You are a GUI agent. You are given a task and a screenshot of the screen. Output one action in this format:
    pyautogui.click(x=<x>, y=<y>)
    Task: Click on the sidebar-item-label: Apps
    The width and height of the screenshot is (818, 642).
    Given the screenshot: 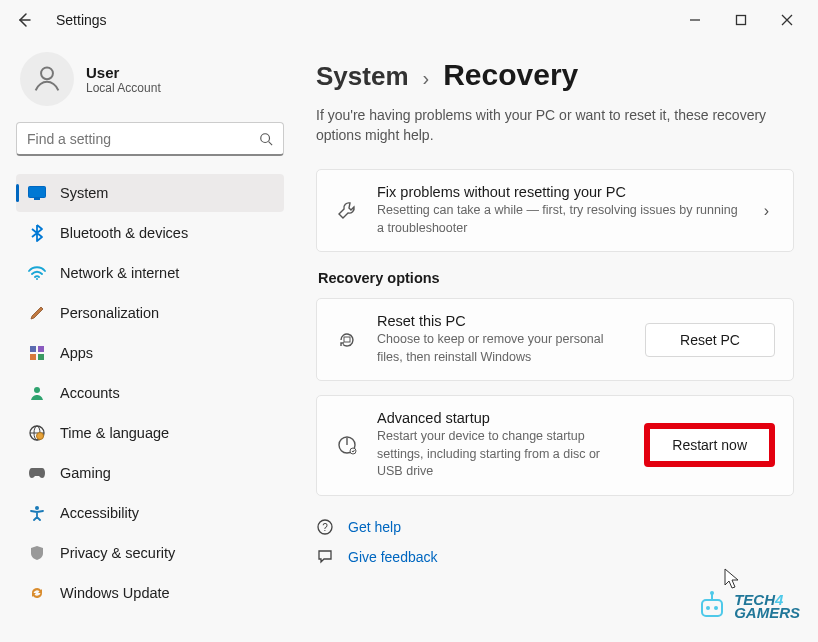 What is the action you would take?
    pyautogui.click(x=76, y=353)
    